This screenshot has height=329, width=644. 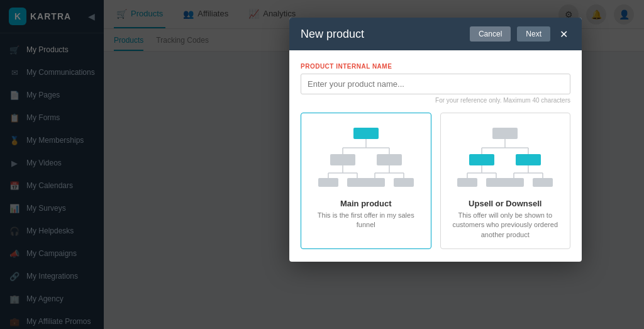 I want to click on field-label: PRODUCT INTERNAL NAME, so click(x=435, y=67).